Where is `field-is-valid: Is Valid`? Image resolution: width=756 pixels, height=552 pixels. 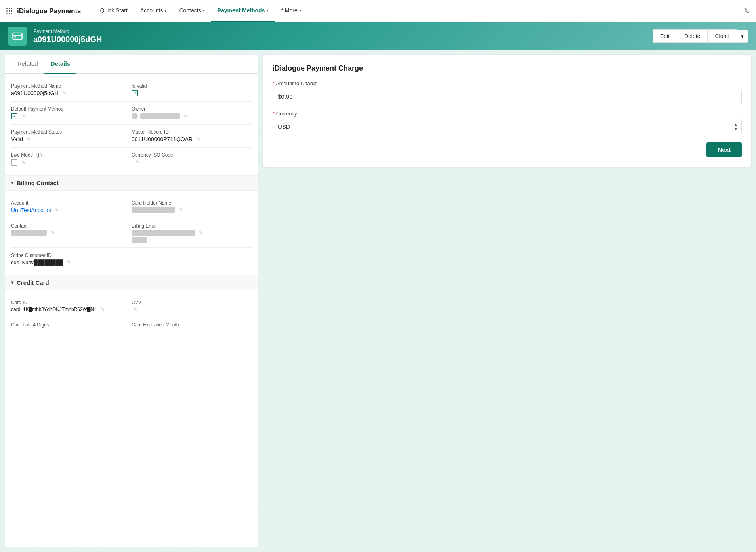 field-is-valid: Is Valid is located at coordinates (192, 90).